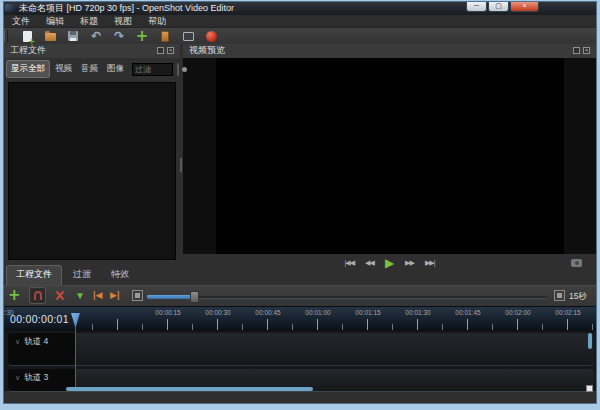  Describe the element at coordinates (368, 312) in the screenshot. I see `ruler-label: 00:01:15` at that location.